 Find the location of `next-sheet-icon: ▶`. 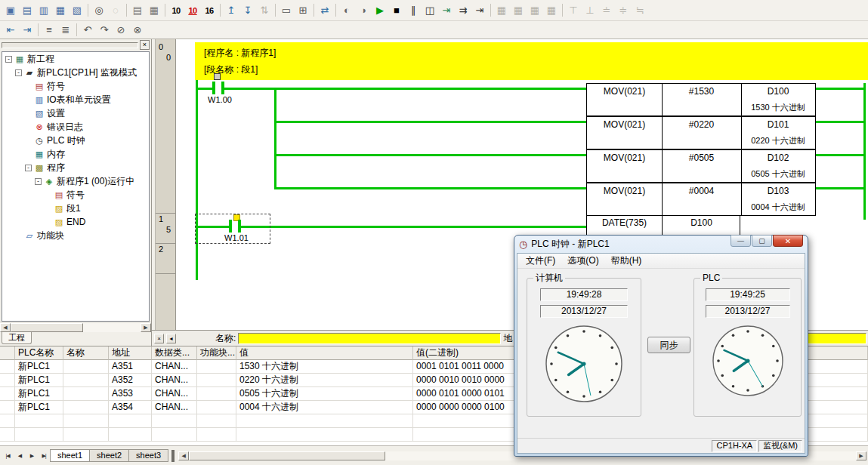

next-sheet-icon: ▶ is located at coordinates (32, 456).